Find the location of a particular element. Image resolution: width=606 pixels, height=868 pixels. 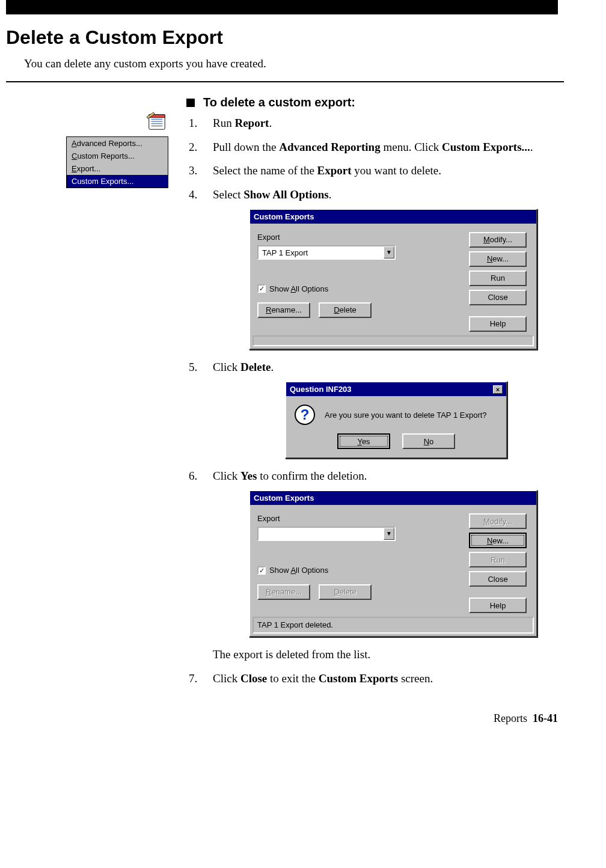

dialog2-export-value is located at coordinates (321, 534).